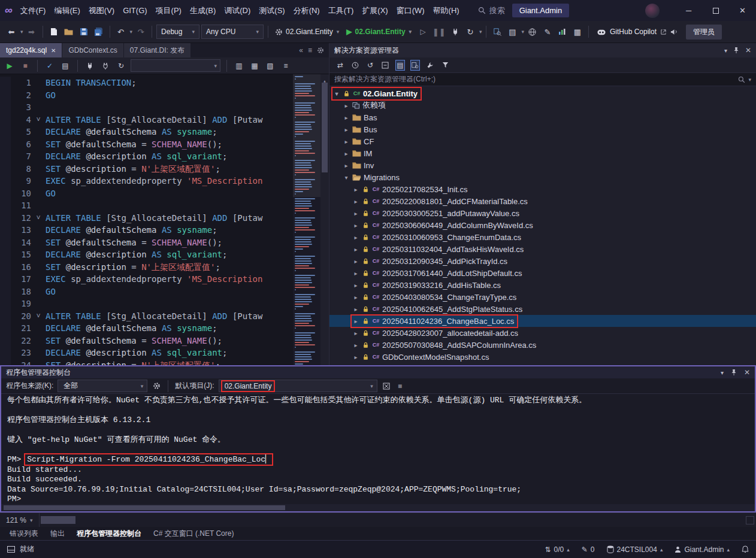 The width and height of the screenshot is (756, 558). Describe the element at coordinates (164, 83) in the screenshot. I see `code-line: 1BEGIN TRANSACTION;` at that location.